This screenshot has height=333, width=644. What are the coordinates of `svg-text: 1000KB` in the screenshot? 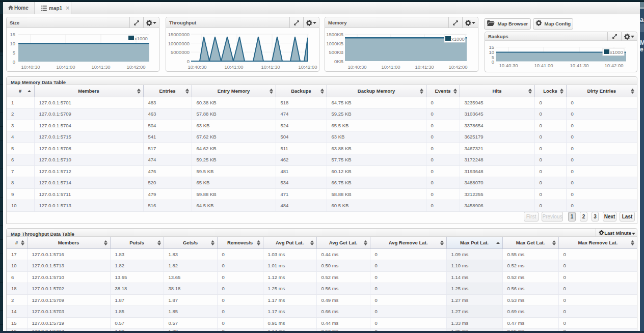 It's located at (335, 44).